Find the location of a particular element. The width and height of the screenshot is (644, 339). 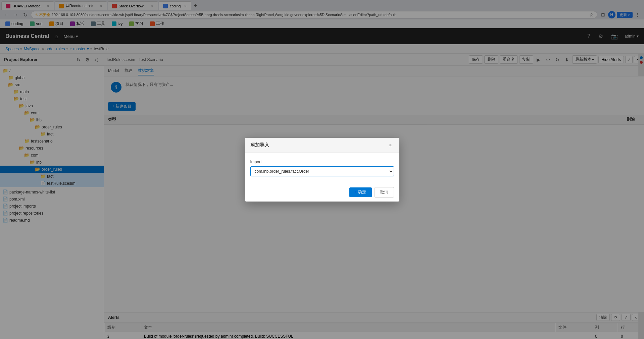

import-select: com.lhb.order_rules.fact.Order is located at coordinates (322, 171).